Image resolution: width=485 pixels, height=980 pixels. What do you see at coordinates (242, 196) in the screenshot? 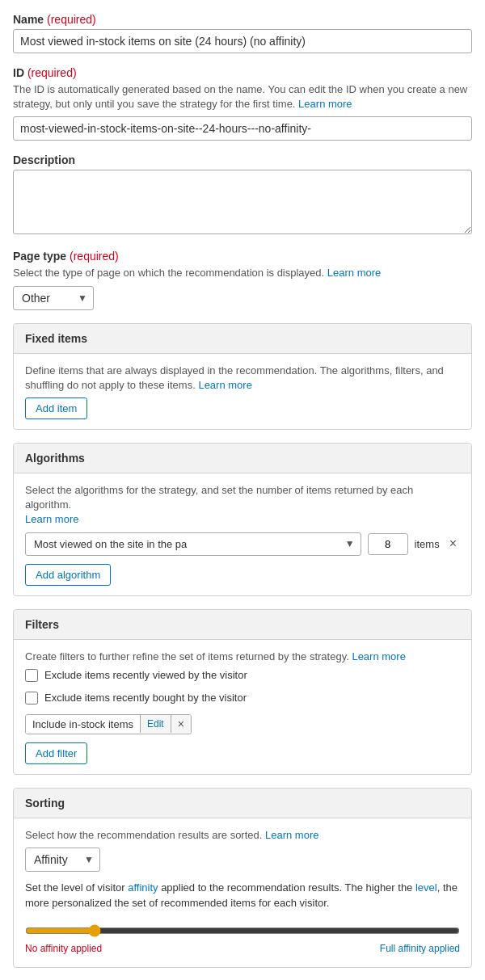
I see `description-field-group: Description` at bounding box center [242, 196].